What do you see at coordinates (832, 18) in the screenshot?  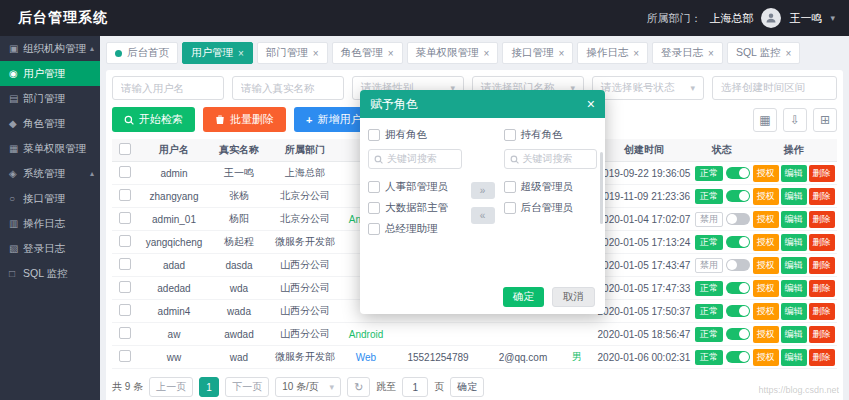 I see `chevron-down-icon: ▾` at bounding box center [832, 18].